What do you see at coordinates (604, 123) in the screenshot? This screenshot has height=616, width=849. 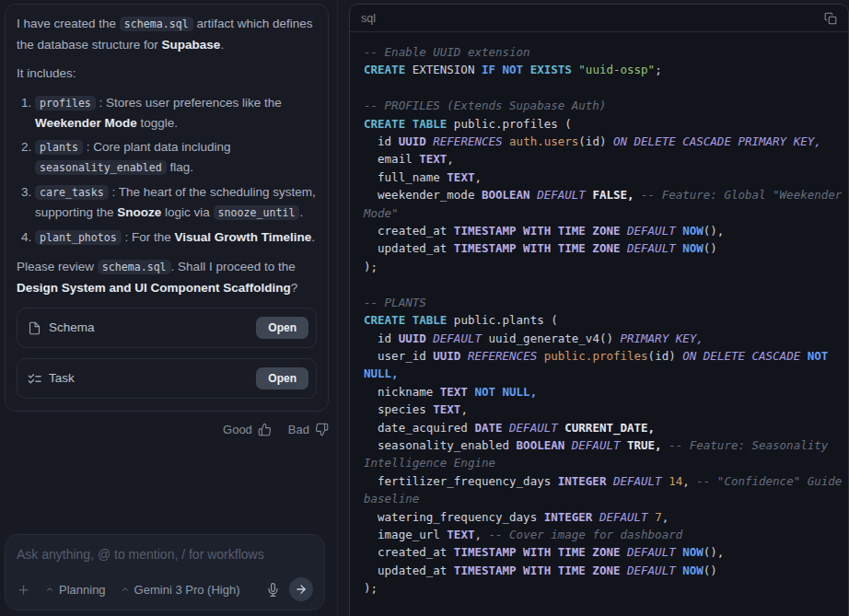 I see `code-line: CREATE TABLE public.profiles (` at bounding box center [604, 123].